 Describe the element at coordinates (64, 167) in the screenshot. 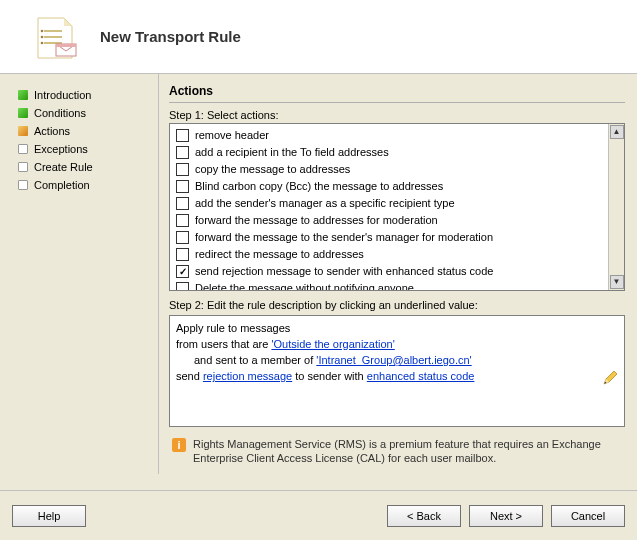

I see `nav-item-label: Create Rule` at that location.